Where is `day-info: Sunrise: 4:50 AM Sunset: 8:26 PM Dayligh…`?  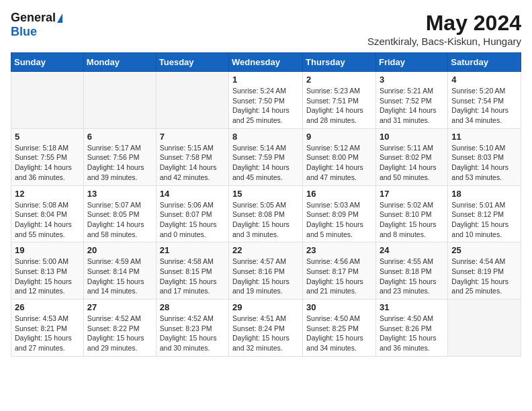
day-info: Sunrise: 4:50 AM Sunset: 8:26 PM Dayligh… is located at coordinates (412, 333).